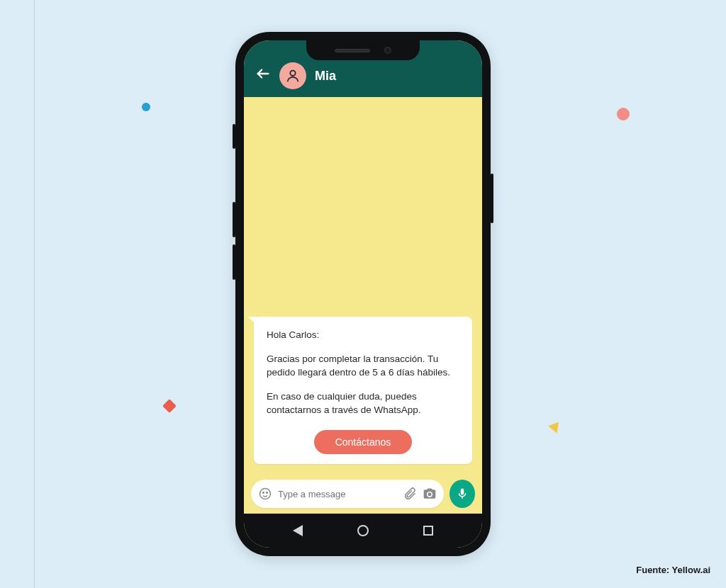  I want to click on message-input, so click(337, 494).